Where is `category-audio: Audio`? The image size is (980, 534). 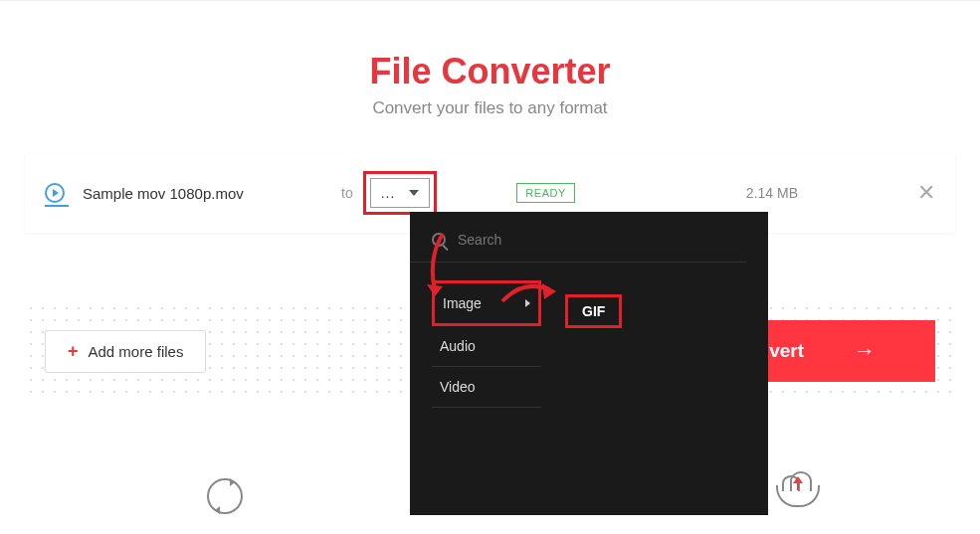
category-audio: Audio is located at coordinates (487, 346).